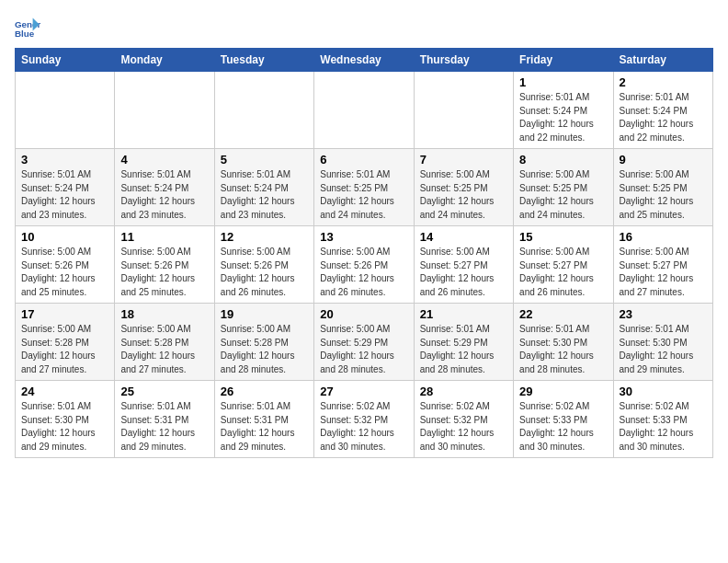 This screenshot has height=563, width=728. I want to click on day-number: 22, so click(563, 315).